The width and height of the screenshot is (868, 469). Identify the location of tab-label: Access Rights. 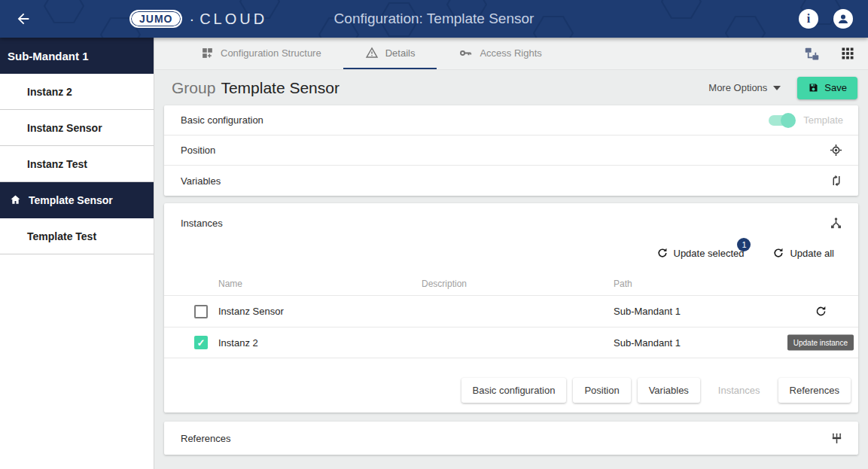
(510, 53).